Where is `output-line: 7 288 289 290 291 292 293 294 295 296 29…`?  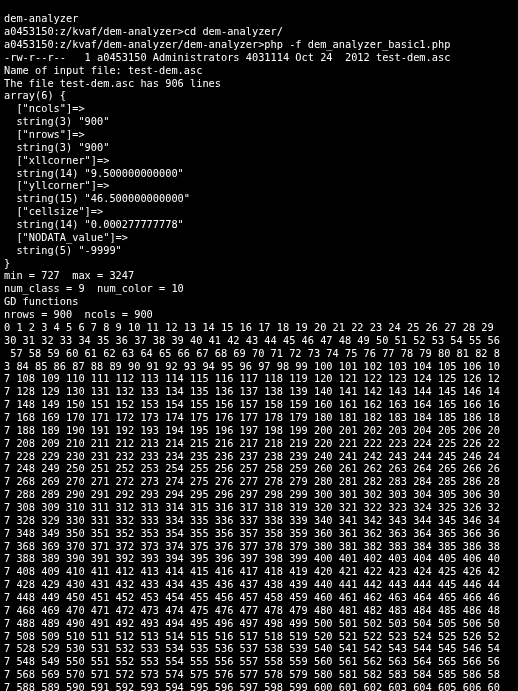 output-line: 7 288 289 290 291 292 293 294 295 296 29… is located at coordinates (259, 494).